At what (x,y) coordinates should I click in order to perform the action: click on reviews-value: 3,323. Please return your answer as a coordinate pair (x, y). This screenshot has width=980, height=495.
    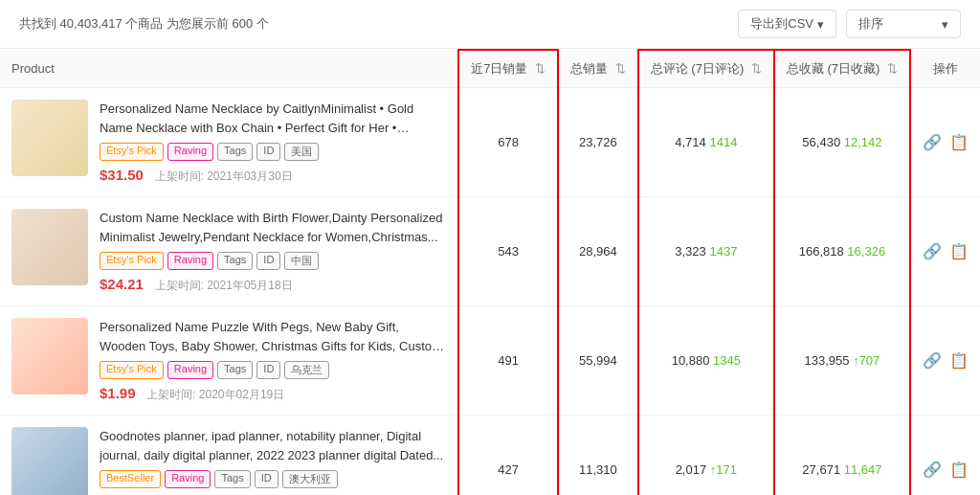
    Looking at the image, I should click on (691, 251).